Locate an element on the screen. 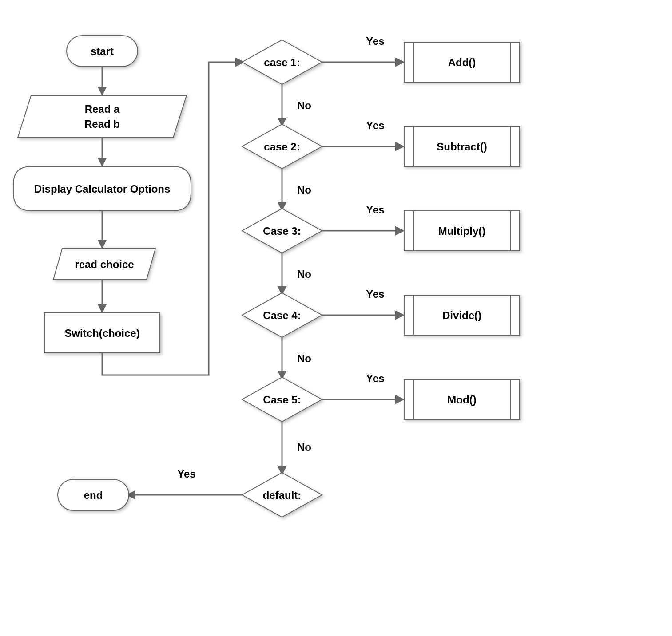 This screenshot has height=636, width=672. default-yes-label: Yes is located at coordinates (187, 474).